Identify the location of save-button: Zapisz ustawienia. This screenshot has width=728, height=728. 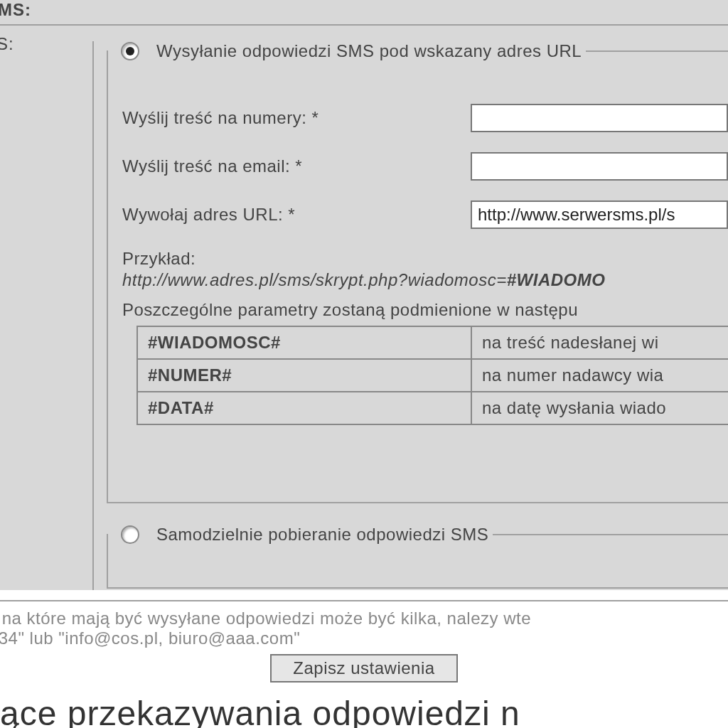
(364, 668).